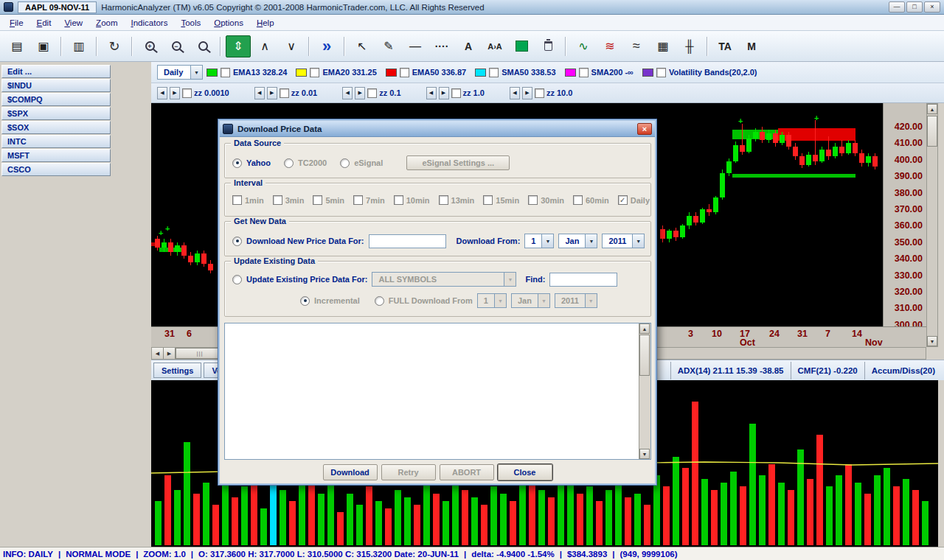 This screenshot has height=560, width=944. What do you see at coordinates (314, 72) in the screenshot?
I see `ema20-checkbox` at bounding box center [314, 72].